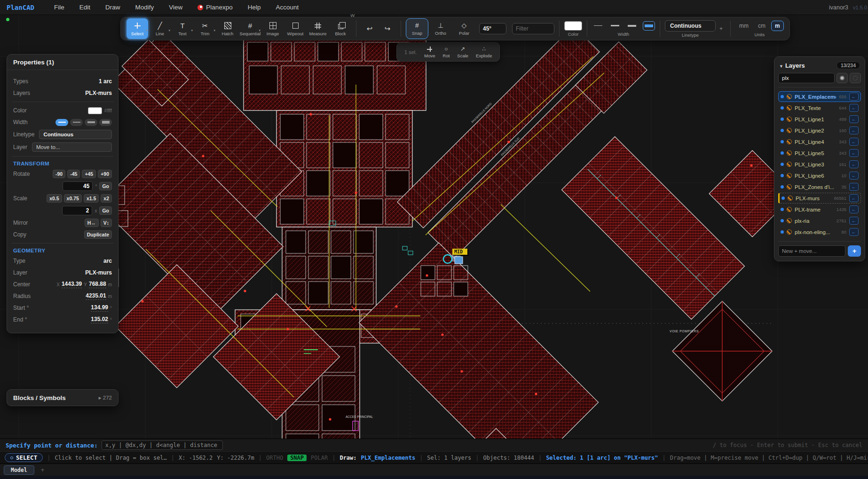  I want to click on start-angle-value: 134.99, so click(100, 308).